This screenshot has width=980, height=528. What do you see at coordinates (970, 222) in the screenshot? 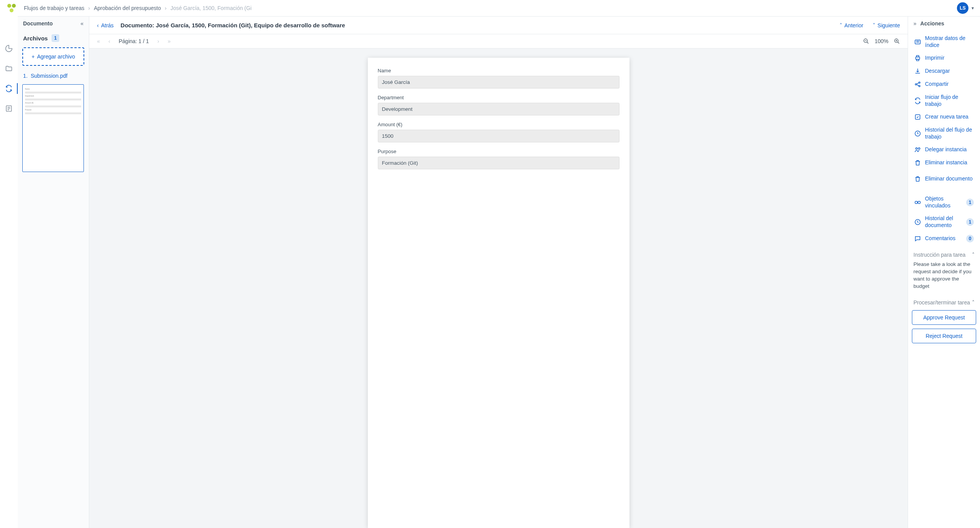
I see `count-badge: 1` at bounding box center [970, 222].